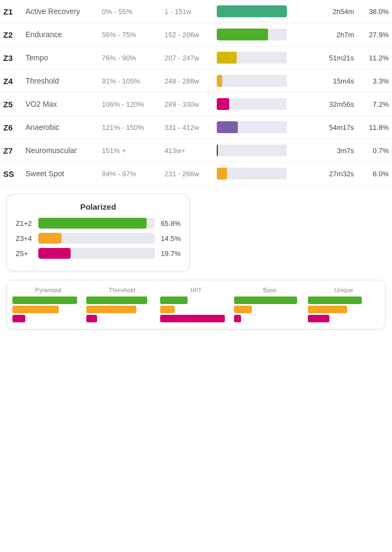  I want to click on zone-row: Z5 VO2 Max 106% - 120% 289 - 330w 32m56s…, so click(196, 105).